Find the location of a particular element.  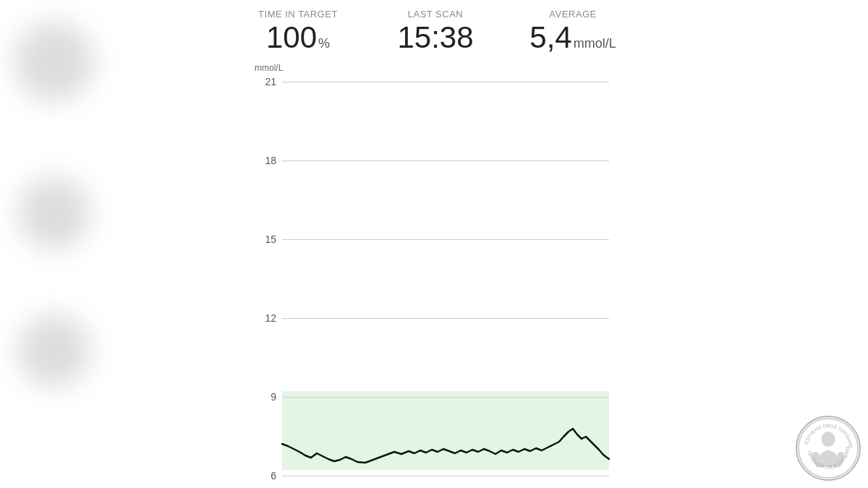

grid-label-21: 21 is located at coordinates (265, 82).